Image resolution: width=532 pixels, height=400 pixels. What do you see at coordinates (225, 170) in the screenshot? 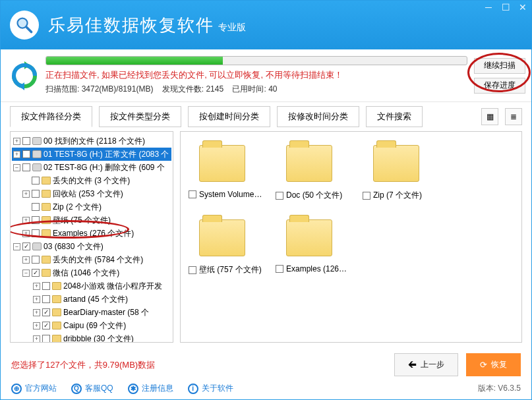
I see `grid-item: System Volume In..` at bounding box center [225, 170].